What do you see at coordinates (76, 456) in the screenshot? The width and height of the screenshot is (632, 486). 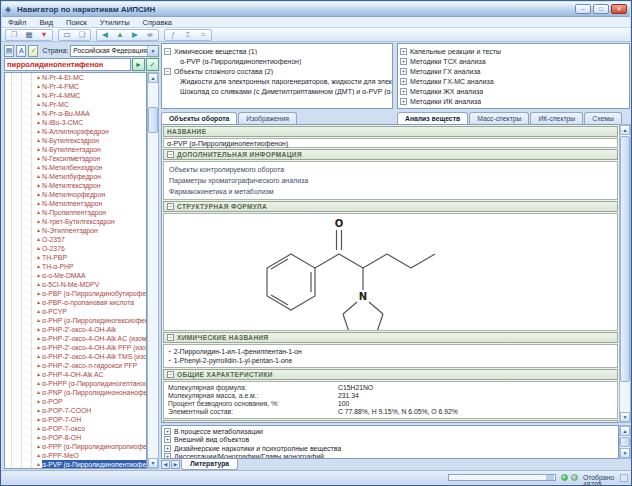 I see `substance-list-item: ▴ α-PPP-MeO` at bounding box center [76, 456].